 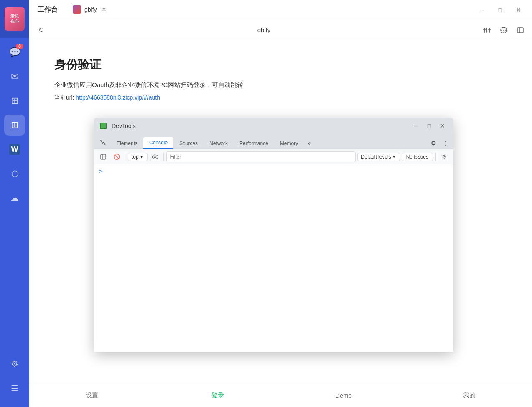 What do you see at coordinates (15, 101) in the screenshot?
I see `sidebar-item-calendar: ⊞` at bounding box center [15, 101].